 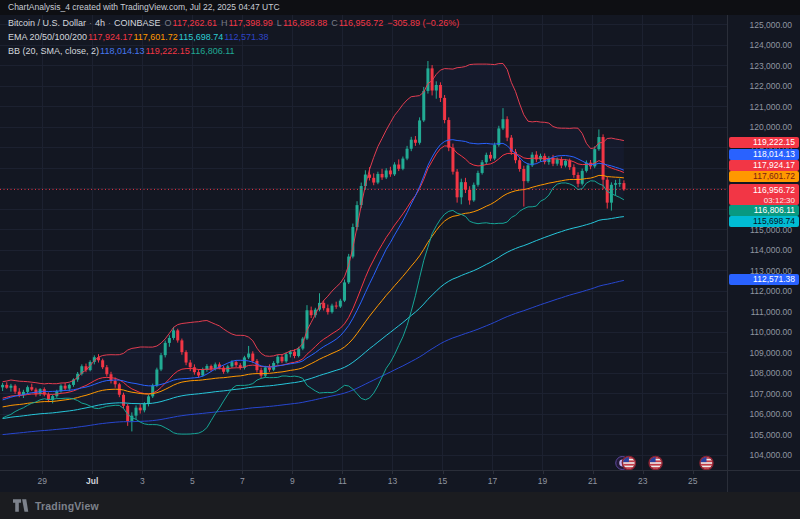 What do you see at coordinates (400, 506) in the screenshot?
I see `footer: TradingView` at bounding box center [400, 506].